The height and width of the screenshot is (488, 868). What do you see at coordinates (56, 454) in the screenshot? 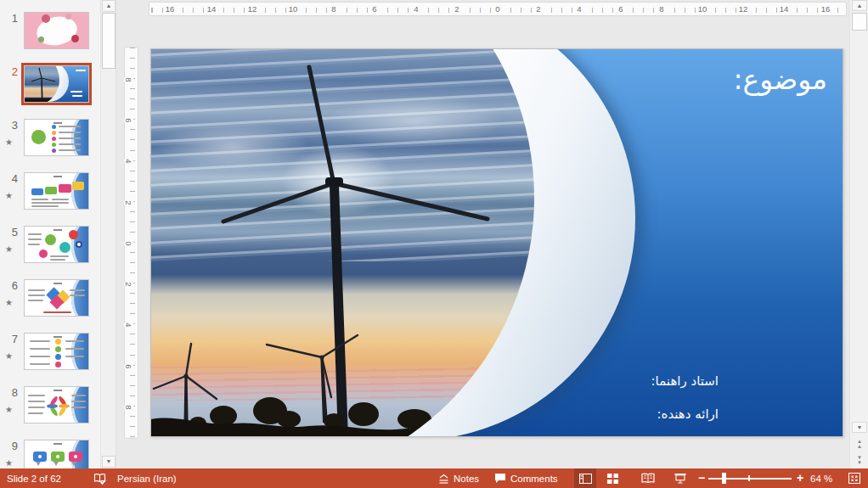
I see `slide-9-preview` at bounding box center [56, 454].